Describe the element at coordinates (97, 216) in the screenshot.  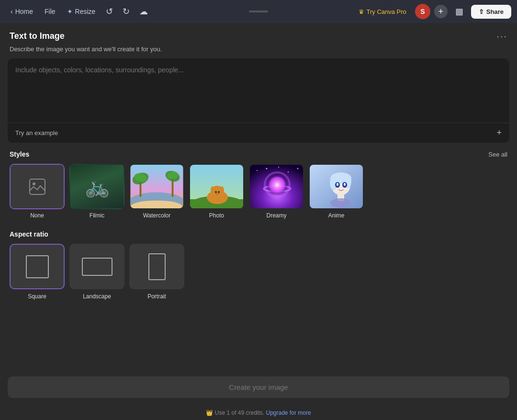
I see `style-filmic-label: Filmic` at that location.